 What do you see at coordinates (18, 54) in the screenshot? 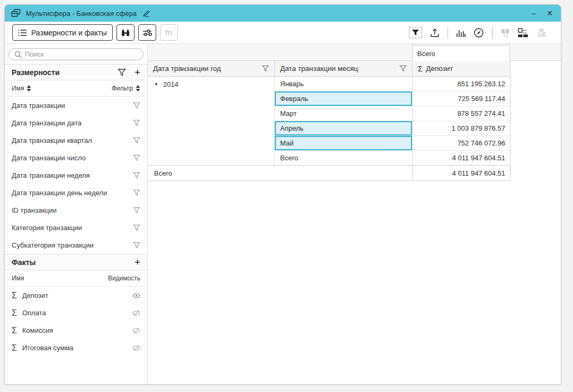
I see `search-icon` at bounding box center [18, 54].